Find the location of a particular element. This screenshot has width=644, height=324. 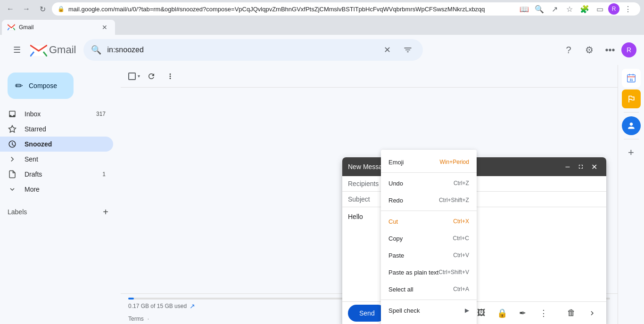

drafts-label: Drafts is located at coordinates (59, 174).